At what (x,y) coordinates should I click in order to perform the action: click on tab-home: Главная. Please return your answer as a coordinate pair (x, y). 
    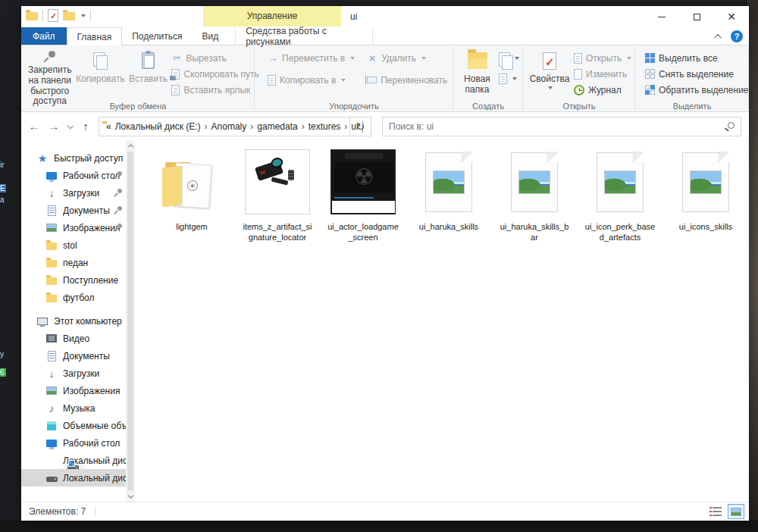
    Looking at the image, I should click on (95, 36).